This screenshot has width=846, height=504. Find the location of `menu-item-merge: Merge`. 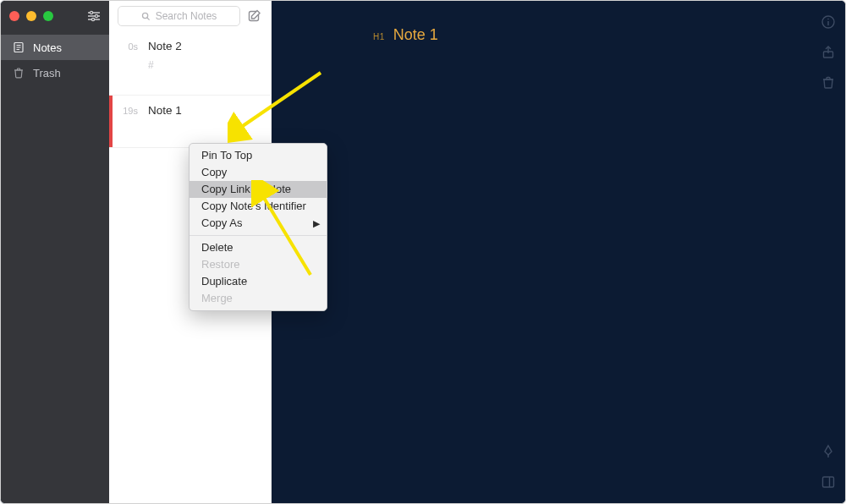

menu-item-merge: Merge is located at coordinates (258, 299).